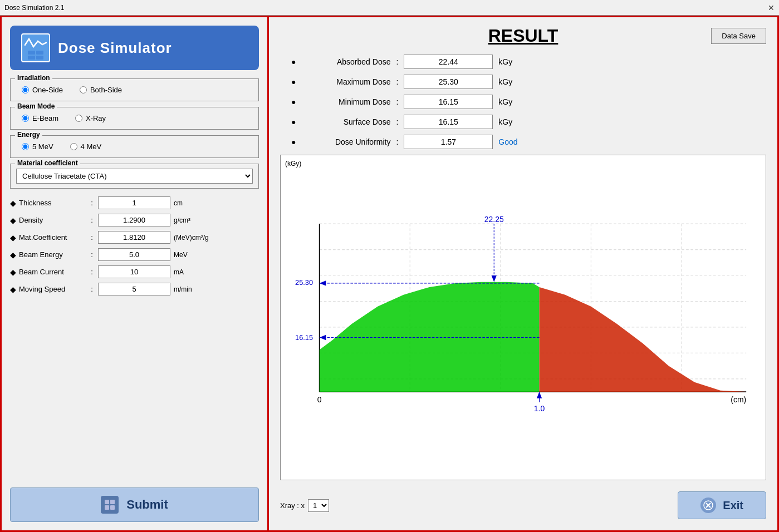 This screenshot has height=532, width=779. Describe the element at coordinates (346, 82) in the screenshot. I see `result-label-1: Maximum Dose` at that location.